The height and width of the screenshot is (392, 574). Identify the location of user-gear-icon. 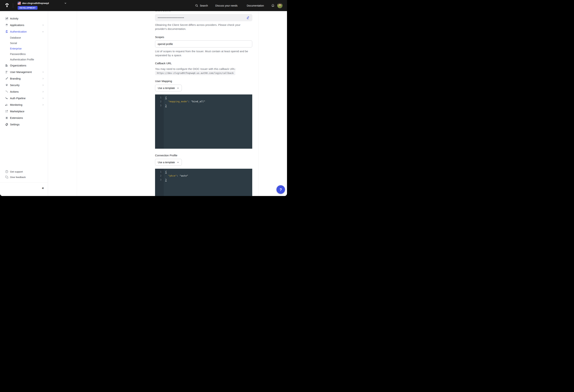
(7, 72).